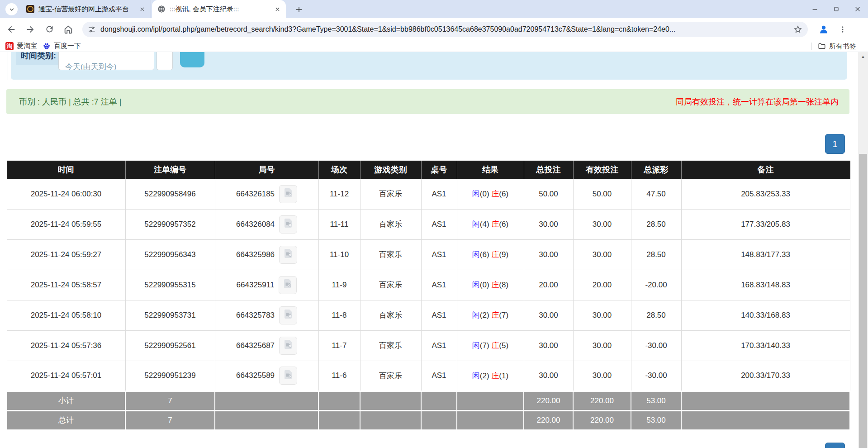 This screenshot has width=868, height=448. What do you see at coordinates (267, 170) in the screenshot?
I see `header-cell-2: 局号` at bounding box center [267, 170].